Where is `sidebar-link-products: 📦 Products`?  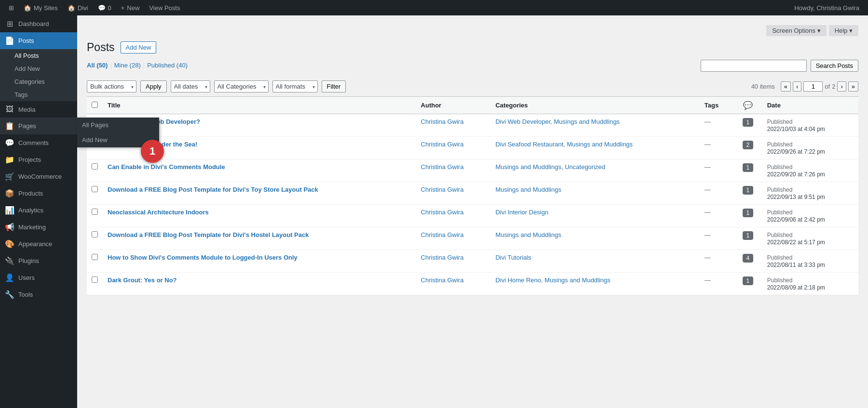 sidebar-link-products: 📦 Products is located at coordinates (39, 194).